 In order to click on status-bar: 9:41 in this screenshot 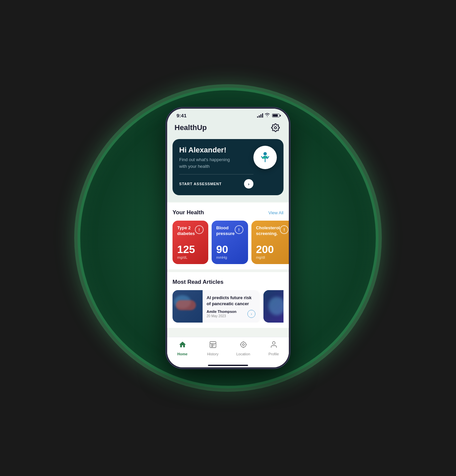, I will do `click(228, 114)`.